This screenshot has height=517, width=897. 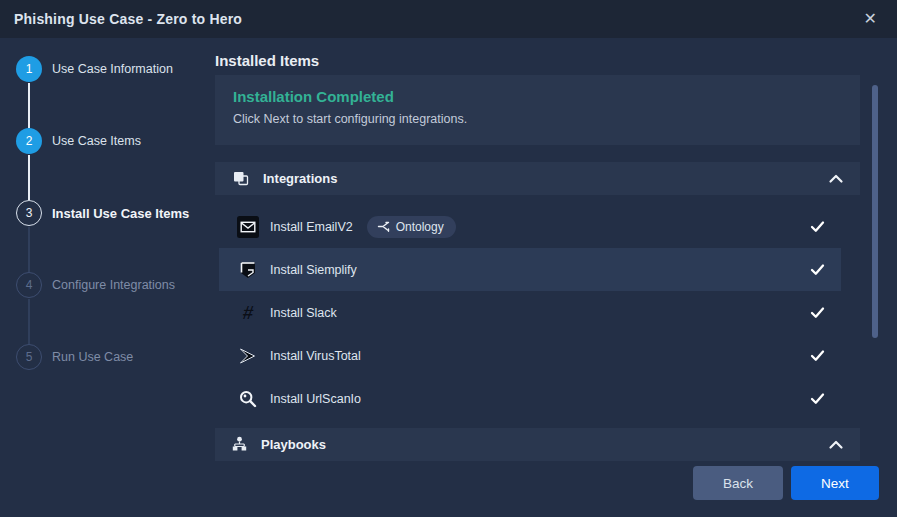 I want to click on ontology-badge: Ontology, so click(x=412, y=227).